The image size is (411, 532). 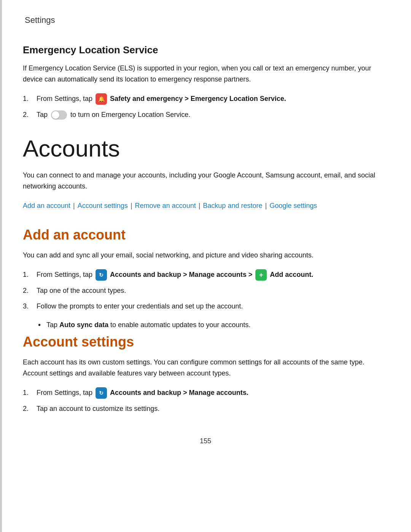 I want to click on account-settings-step-2: 2. Tap an account to customize its setti…, so click(x=206, y=409).